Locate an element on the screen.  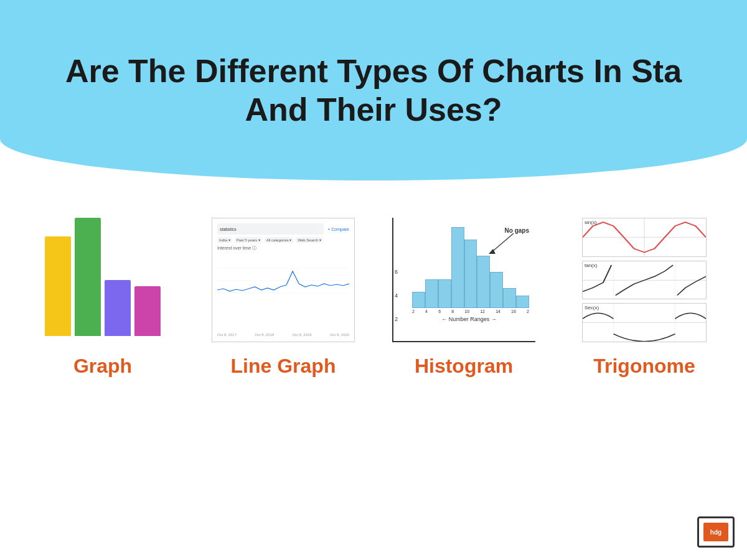
line-graph-container: statistics + Compare India ▾ Past 5 year… is located at coordinates (283, 280).